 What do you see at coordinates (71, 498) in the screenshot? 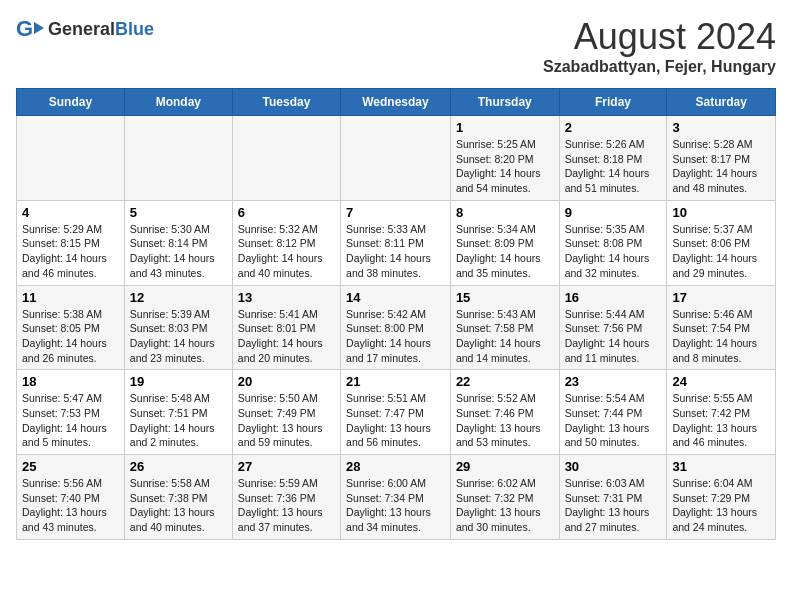
I see `calendar-cell: 25Sunrise: 5:56 AM Sunset: 7:40 PM Dayli…` at bounding box center [71, 498].